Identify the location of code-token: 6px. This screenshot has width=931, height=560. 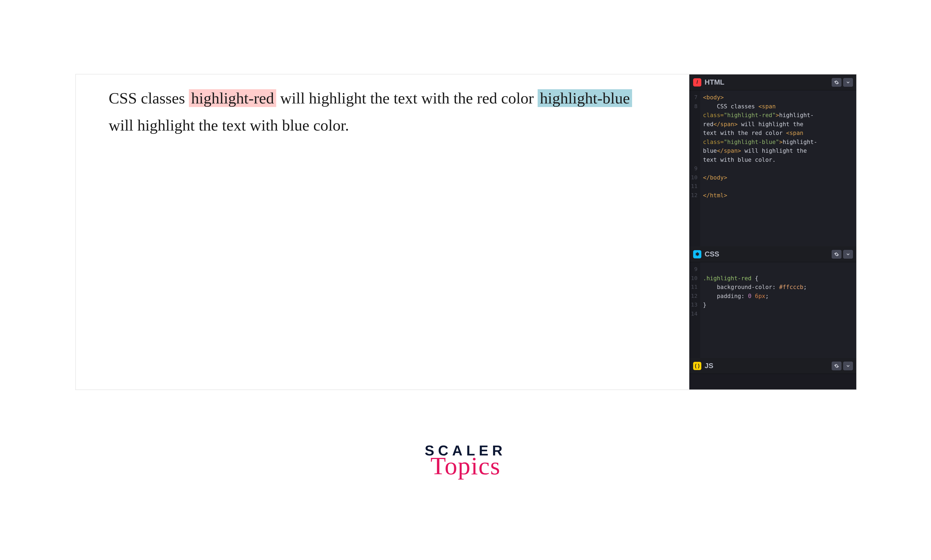
(760, 296).